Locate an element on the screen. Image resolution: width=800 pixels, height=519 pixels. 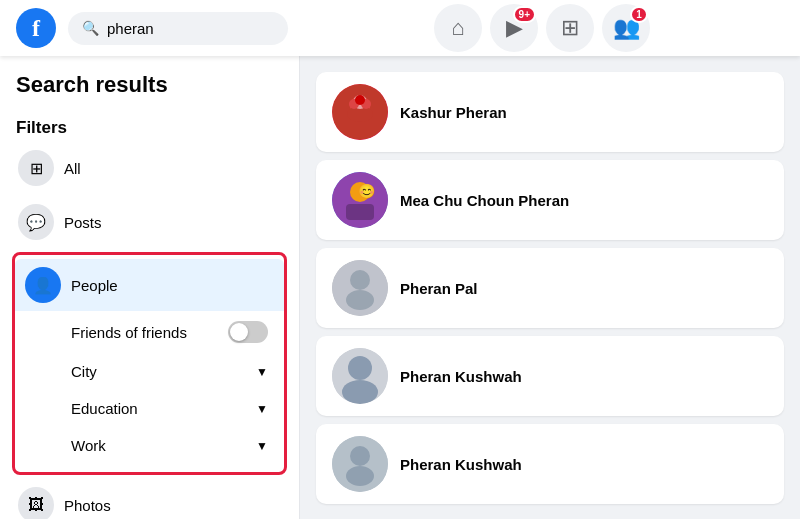
search-input: pheran is located at coordinates (130, 28).